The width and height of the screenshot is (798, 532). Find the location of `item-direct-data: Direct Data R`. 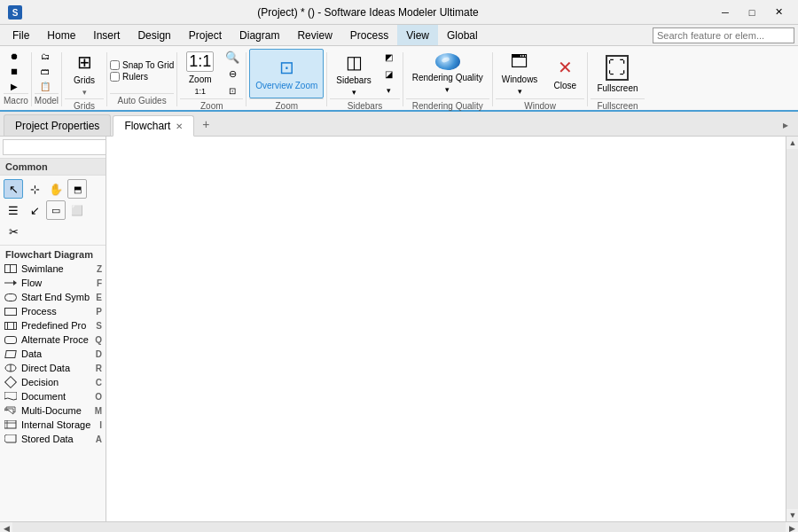

item-direct-data: Direct Data R is located at coordinates (53, 368).